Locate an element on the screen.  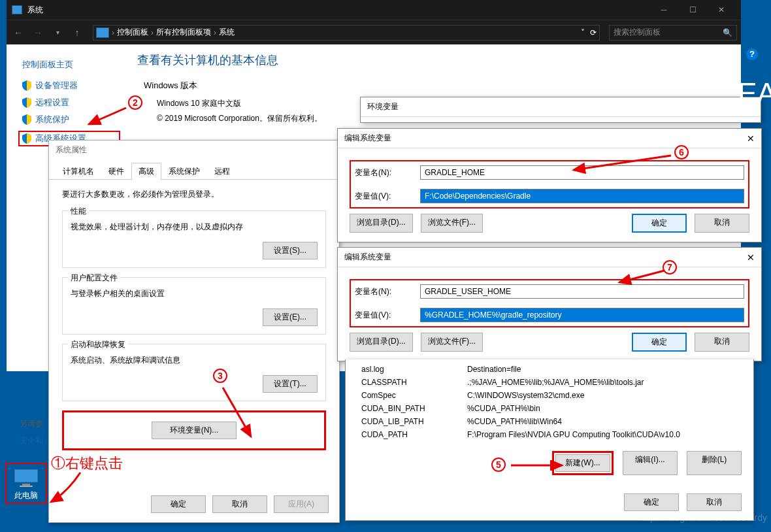
help-icon: ? is located at coordinates (752, 54).